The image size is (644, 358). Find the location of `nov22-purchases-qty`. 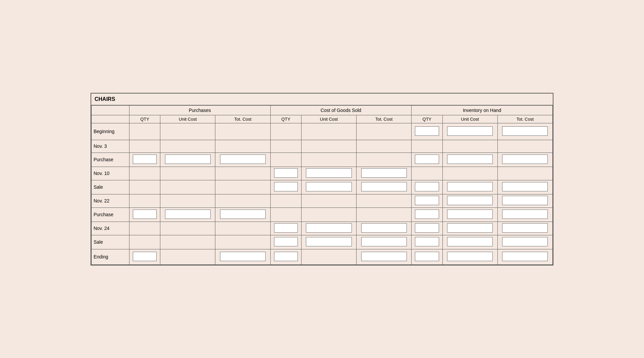

nov22-purchases-qty is located at coordinates (145, 215).